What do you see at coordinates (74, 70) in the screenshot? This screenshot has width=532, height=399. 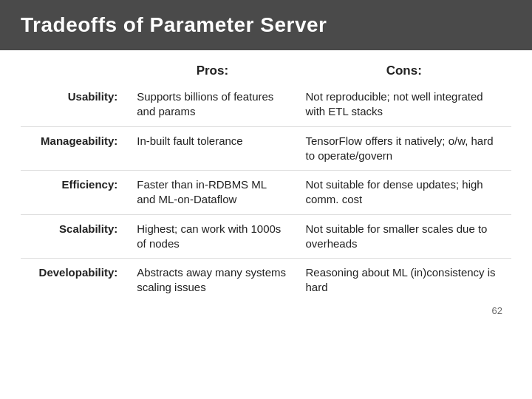 I see `col-header-category` at bounding box center [74, 70].